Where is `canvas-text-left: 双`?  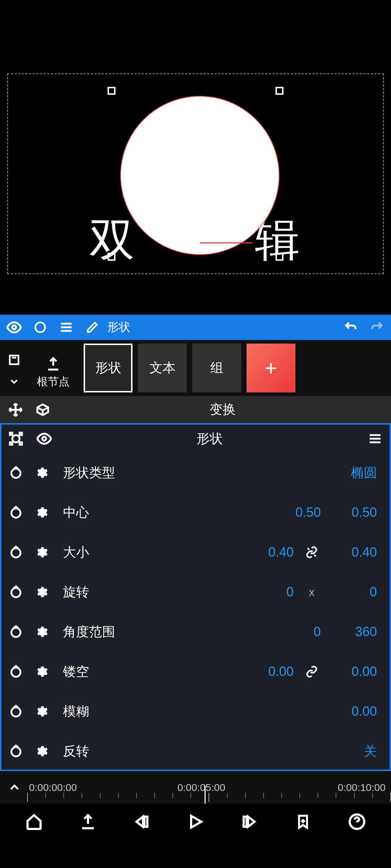 canvas-text-left: 双 is located at coordinates (112, 240).